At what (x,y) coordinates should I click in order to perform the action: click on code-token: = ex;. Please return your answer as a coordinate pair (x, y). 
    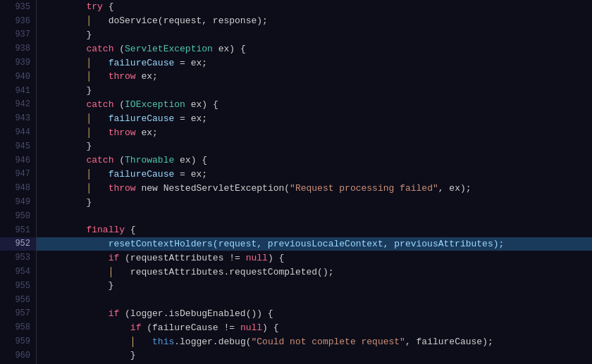
    Looking at the image, I should click on (190, 118).